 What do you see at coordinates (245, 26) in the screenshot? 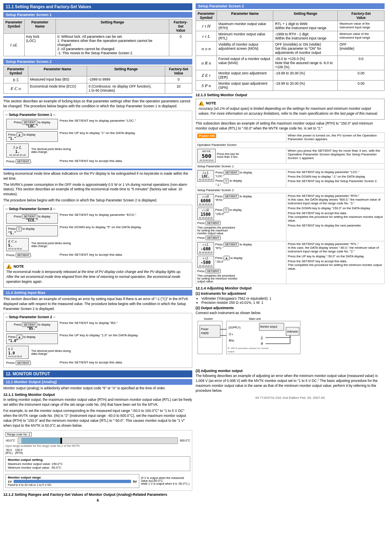
I see `param-name-rth: Maximum monitor output value (RTH)` at bounding box center [245, 26].